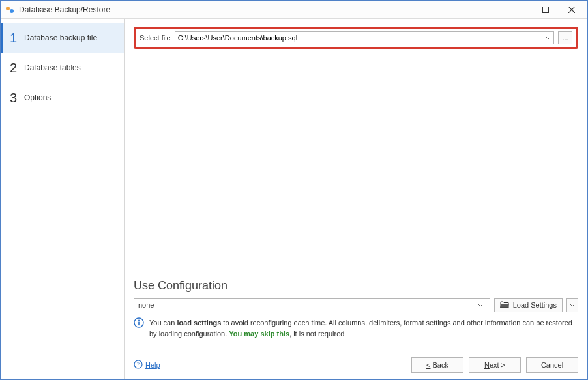 The image size is (588, 380). I want to click on file-path-combo, so click(364, 38).